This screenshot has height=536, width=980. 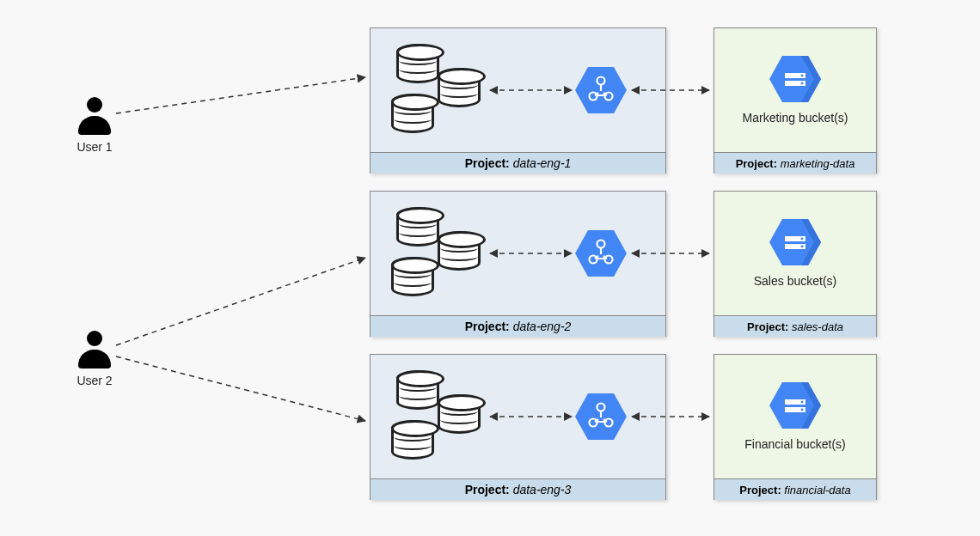 What do you see at coordinates (95, 381) in the screenshot?
I see `user-2-label: User 2` at bounding box center [95, 381].